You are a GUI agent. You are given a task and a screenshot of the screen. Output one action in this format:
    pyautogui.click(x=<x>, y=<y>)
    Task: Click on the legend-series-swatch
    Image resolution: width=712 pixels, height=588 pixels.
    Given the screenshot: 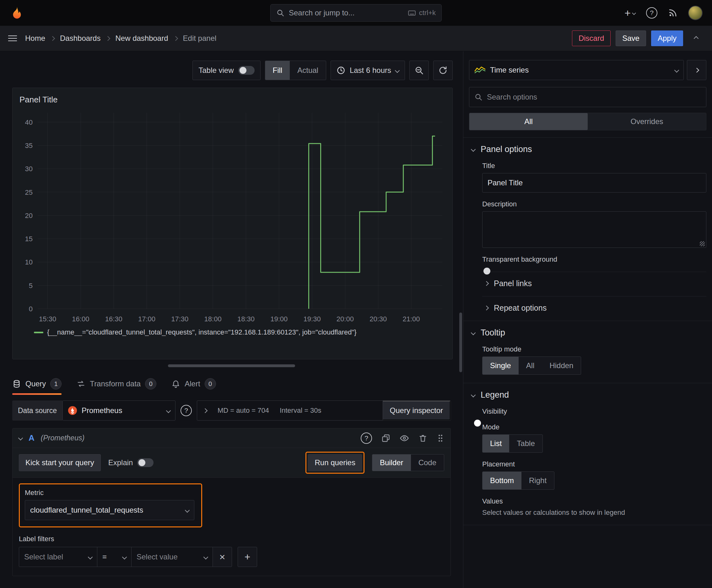 What is the action you would take?
    pyautogui.click(x=39, y=333)
    